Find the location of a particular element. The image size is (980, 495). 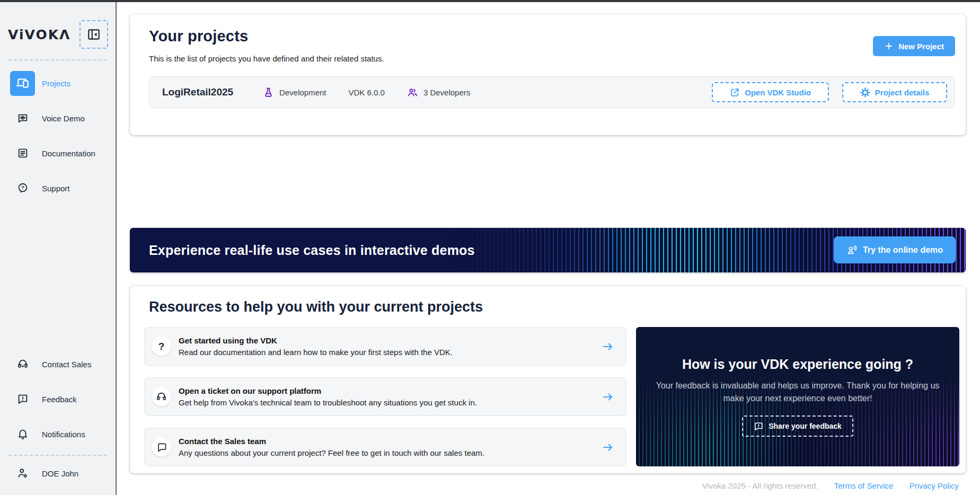

gear-icon is located at coordinates (865, 92).